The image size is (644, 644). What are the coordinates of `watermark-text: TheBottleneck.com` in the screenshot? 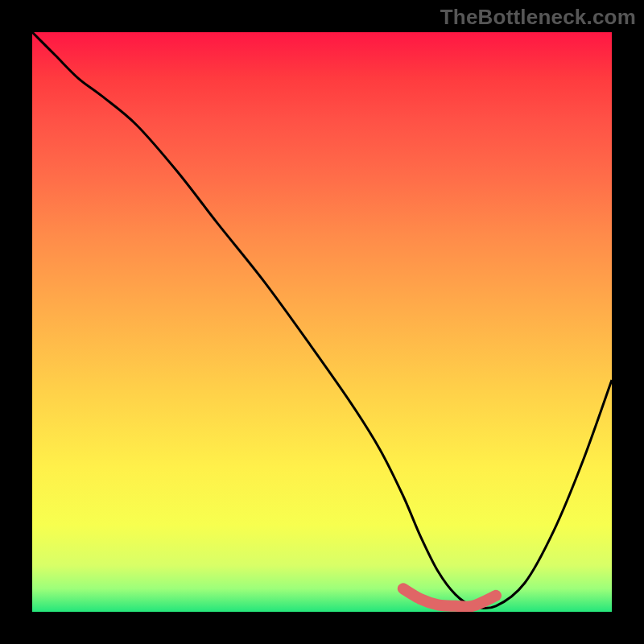 It's located at (538, 18).